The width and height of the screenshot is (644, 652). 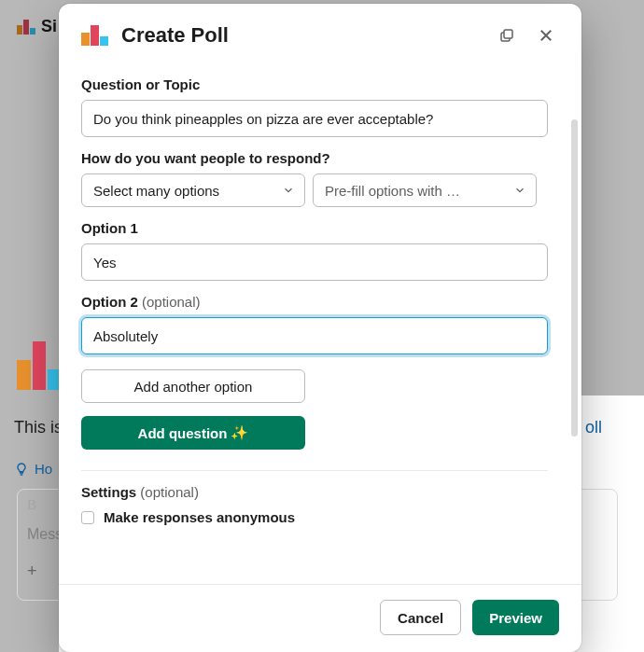 I want to click on prefill-select: Pre-fill options with …, so click(x=425, y=190).